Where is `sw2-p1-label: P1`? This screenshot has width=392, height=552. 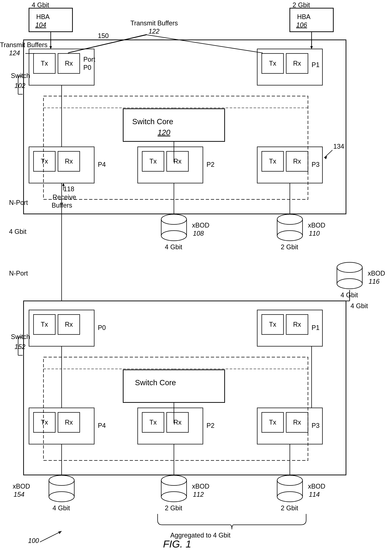
sw2-p1-label: P1 is located at coordinates (316, 328).